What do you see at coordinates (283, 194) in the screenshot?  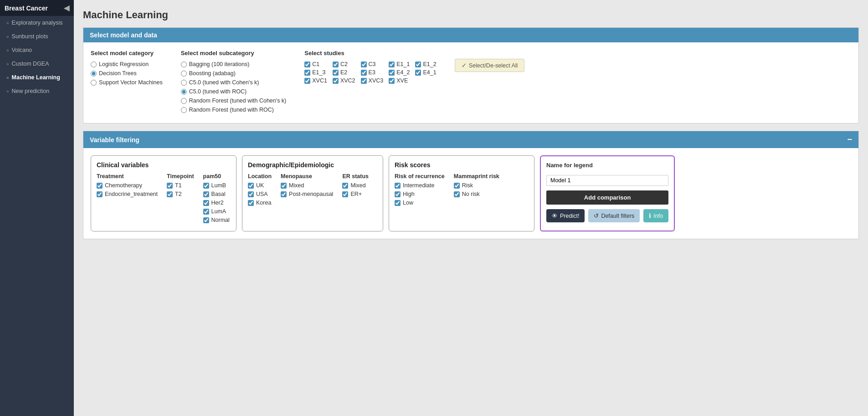 I see `checkbox-Post-menopausal` at bounding box center [283, 194].